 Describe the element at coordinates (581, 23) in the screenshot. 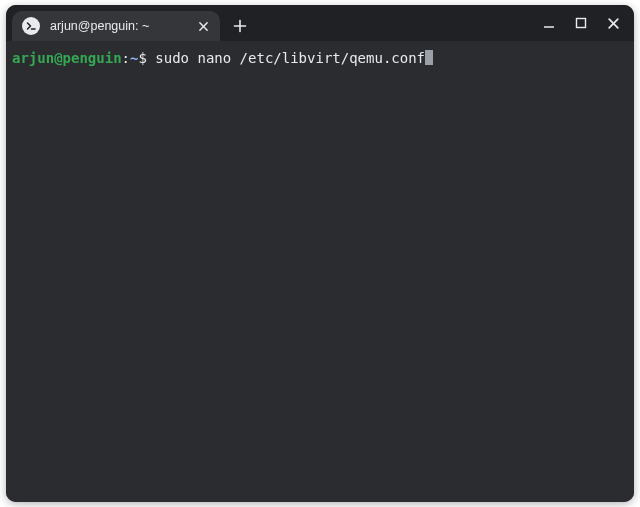

I see `window-controls` at that location.